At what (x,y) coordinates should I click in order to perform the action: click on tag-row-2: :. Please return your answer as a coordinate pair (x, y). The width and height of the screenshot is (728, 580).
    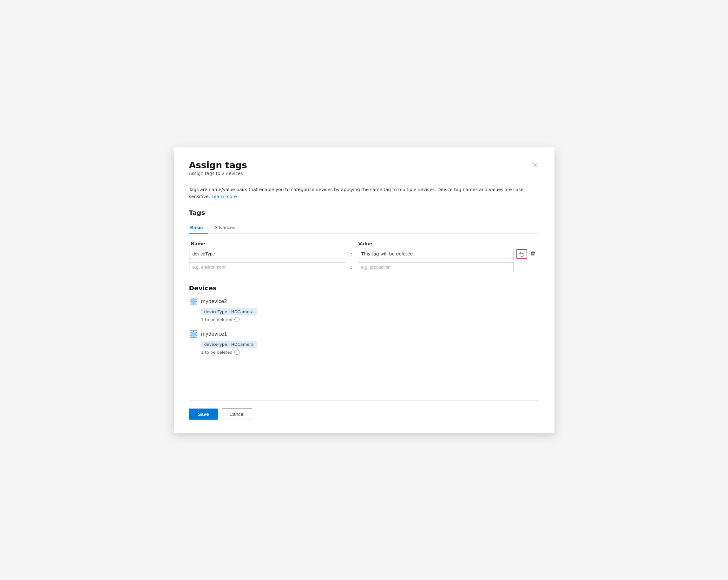
    Looking at the image, I should click on (364, 267).